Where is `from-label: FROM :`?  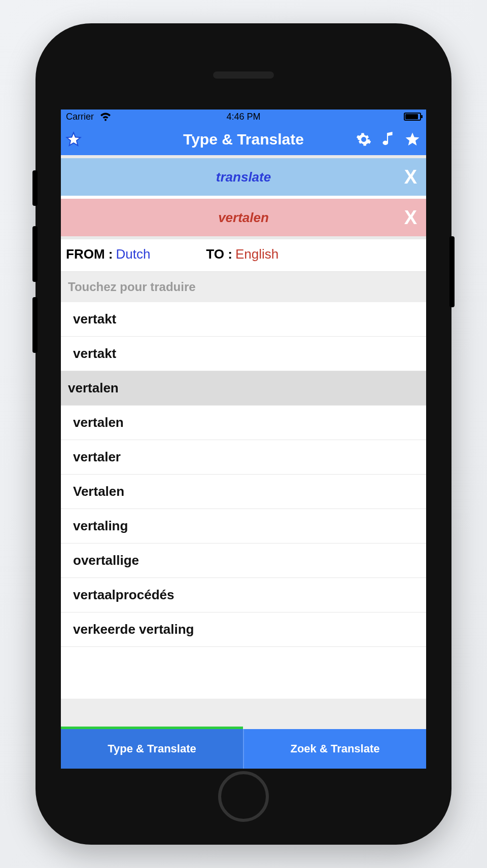 from-label: FROM : is located at coordinates (89, 255).